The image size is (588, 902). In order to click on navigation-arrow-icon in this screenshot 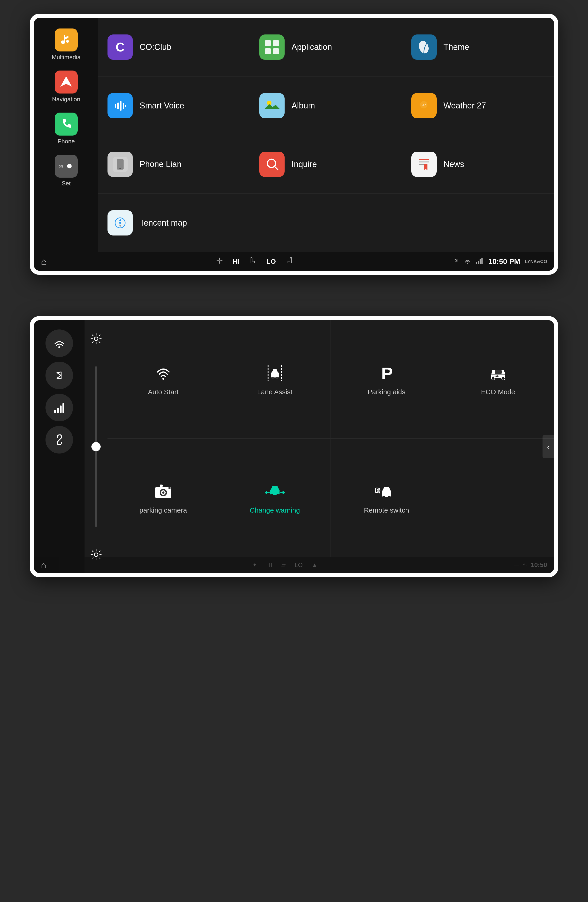, I will do `click(66, 82)`.